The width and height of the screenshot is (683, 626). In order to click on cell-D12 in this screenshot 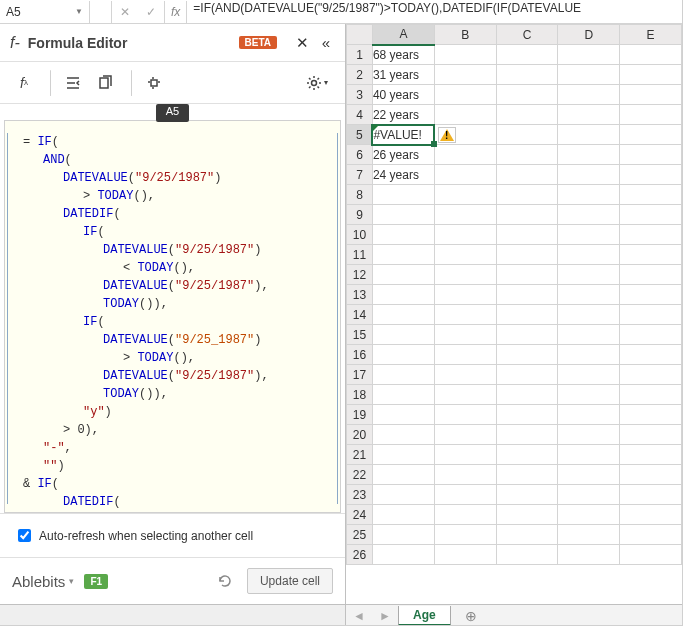, I will do `click(589, 275)`.